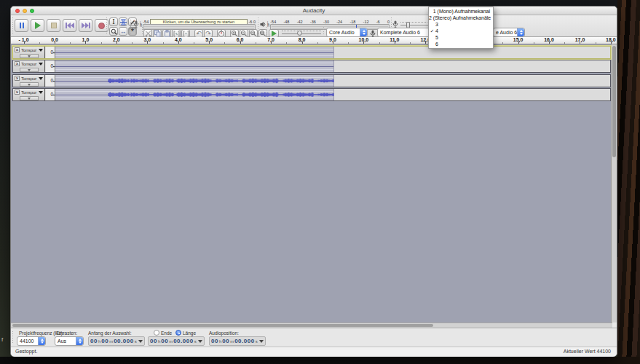 Image resolution: width=640 pixels, height=364 pixels. What do you see at coordinates (54, 25) in the screenshot?
I see `stop-button` at bounding box center [54, 25].